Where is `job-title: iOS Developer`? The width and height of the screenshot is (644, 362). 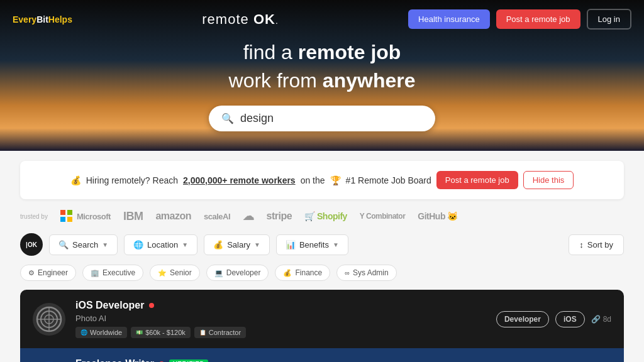 job-title: iOS Developer is located at coordinates (109, 305).